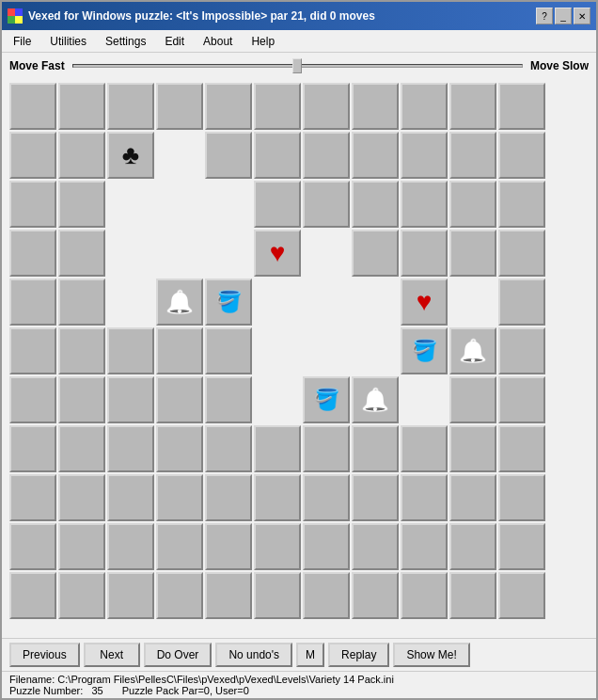 The image size is (598, 700). What do you see at coordinates (263, 41) in the screenshot?
I see `menu-help: Help` at bounding box center [263, 41].